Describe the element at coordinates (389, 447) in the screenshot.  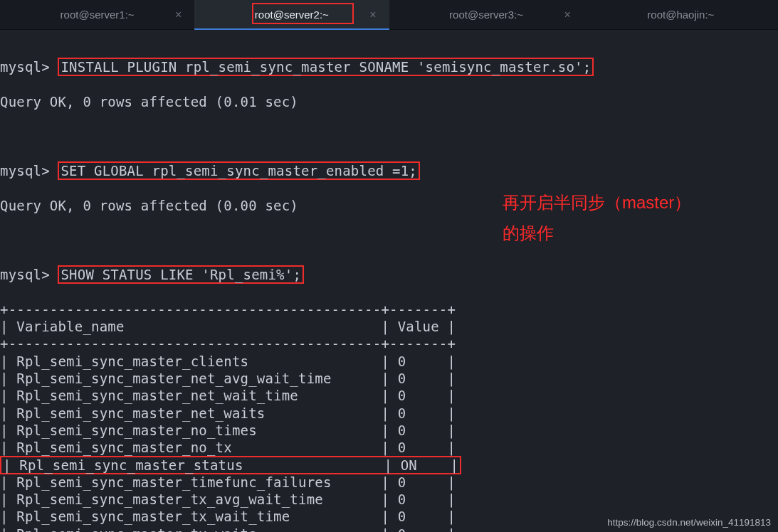
I see `terminal-line: | Rpl_semi_sync_master_no_tx | 0 |` at that location.